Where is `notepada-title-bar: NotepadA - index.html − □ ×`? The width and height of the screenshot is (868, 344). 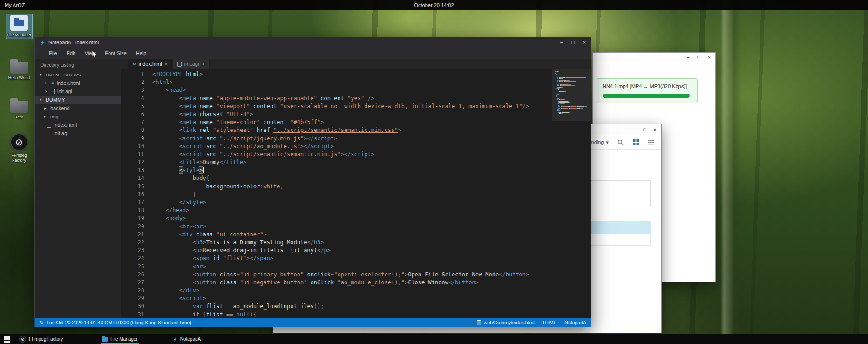
notepada-title-bar: NotepadA - index.html − □ × is located at coordinates (313, 42).